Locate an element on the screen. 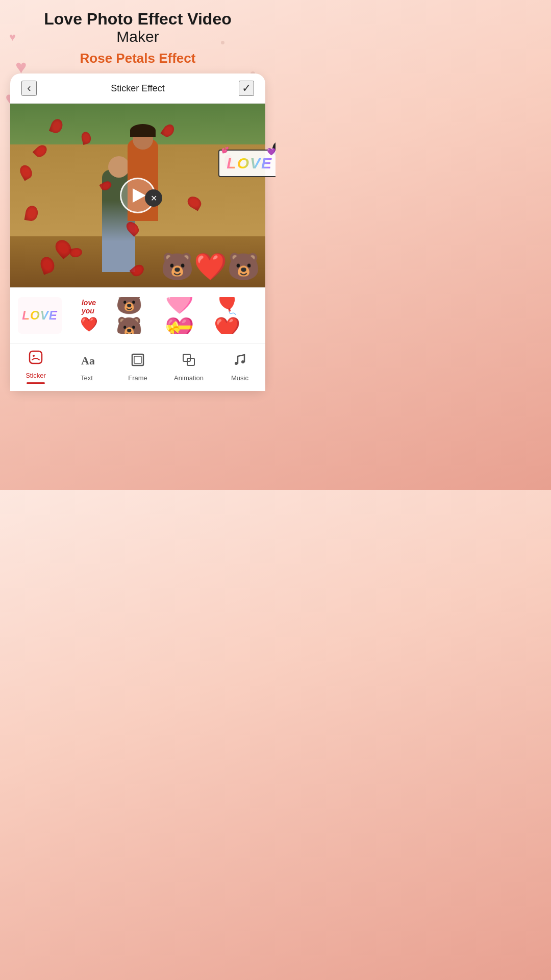 This screenshot has width=551, height=980. music-nav-icon is located at coordinates (240, 361).